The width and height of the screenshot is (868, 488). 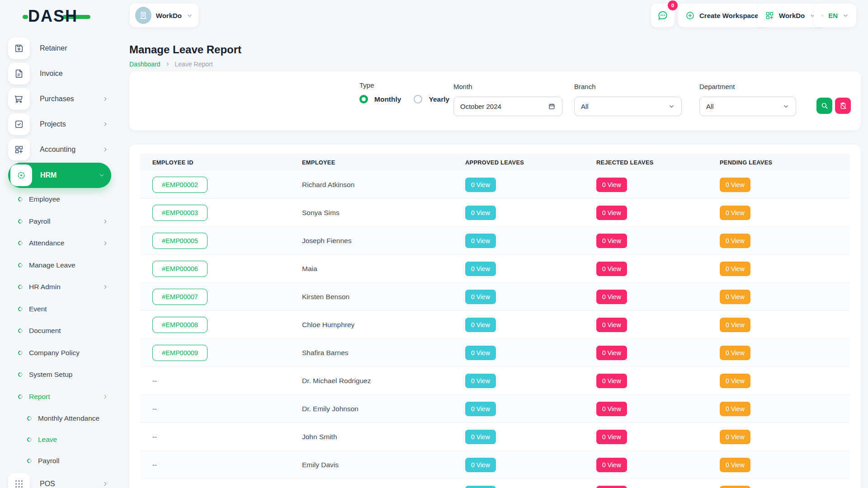 What do you see at coordinates (495, 241) in the screenshot?
I see `table-row: #EMP00005Joseph Fiennes0 View0 View0 Vie…` at bounding box center [495, 241].